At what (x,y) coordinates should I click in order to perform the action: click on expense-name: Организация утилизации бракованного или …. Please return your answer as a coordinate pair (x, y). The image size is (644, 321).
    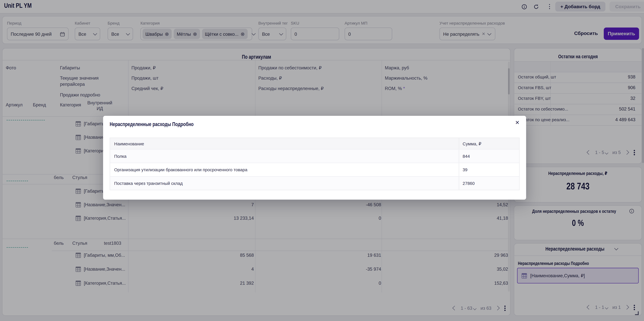
    Looking at the image, I should click on (284, 170).